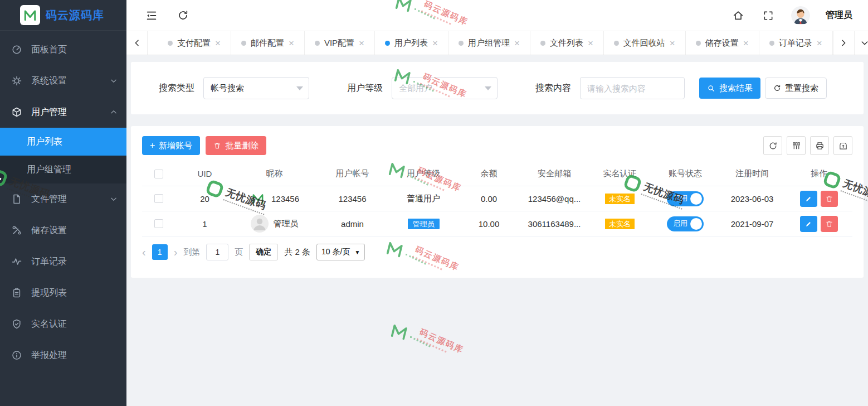 This screenshot has height=406, width=868. What do you see at coordinates (64, 262) in the screenshot?
I see `sidebar-item-order-records: 订单记录` at bounding box center [64, 262].